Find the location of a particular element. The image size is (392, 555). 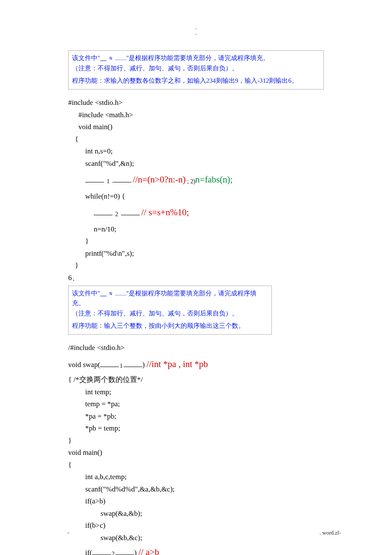

box2-line2: （注意：不得加行、减行、加句、减句，否则后果自负）。 is located at coordinates (170, 314).